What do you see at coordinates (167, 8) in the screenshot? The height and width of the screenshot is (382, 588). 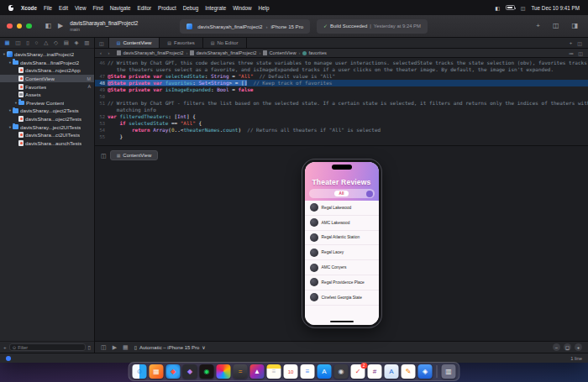 I see `menu-product: Product` at bounding box center [167, 8].